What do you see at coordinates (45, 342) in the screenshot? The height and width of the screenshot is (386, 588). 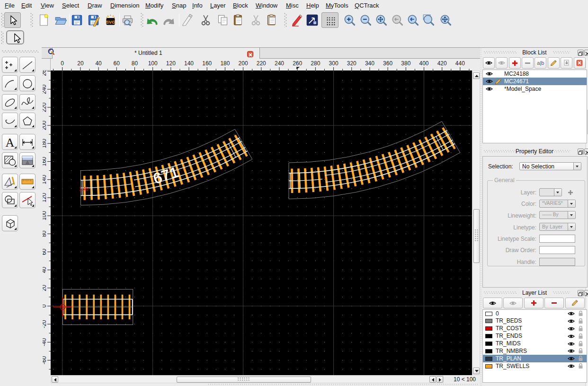 I see `svg-text: -40` at bounding box center [45, 342].